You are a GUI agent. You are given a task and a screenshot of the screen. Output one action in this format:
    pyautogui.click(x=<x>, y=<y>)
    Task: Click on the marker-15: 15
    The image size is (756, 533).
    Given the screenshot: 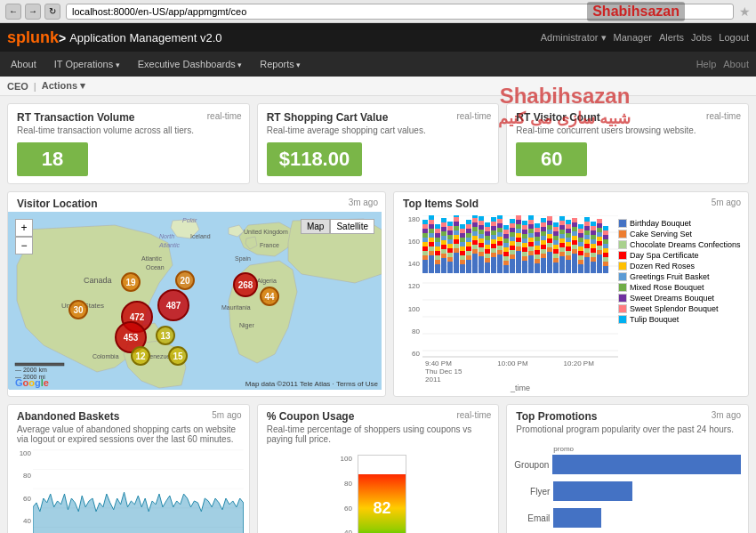 What is the action you would take?
    pyautogui.click(x=178, y=356)
    